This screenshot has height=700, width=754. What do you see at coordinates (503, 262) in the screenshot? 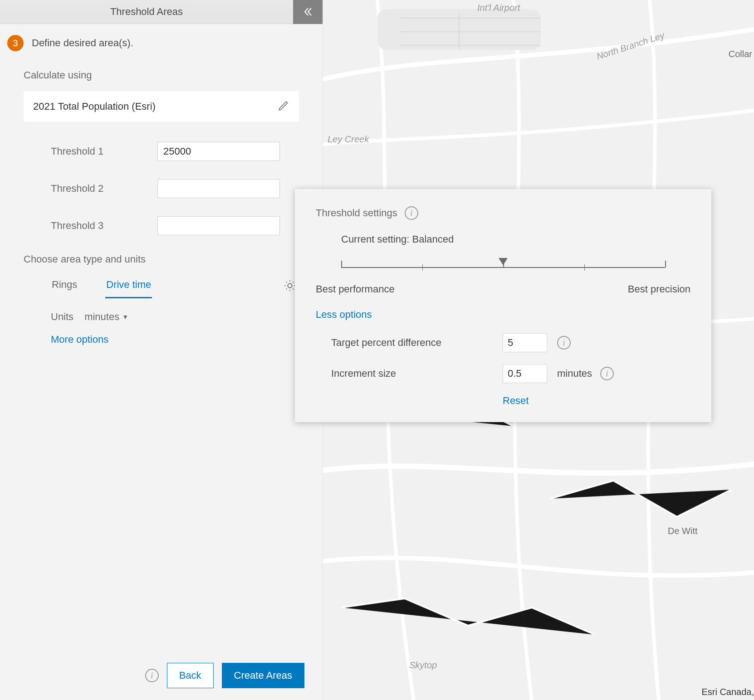
I see `slider-thumb` at bounding box center [503, 262].